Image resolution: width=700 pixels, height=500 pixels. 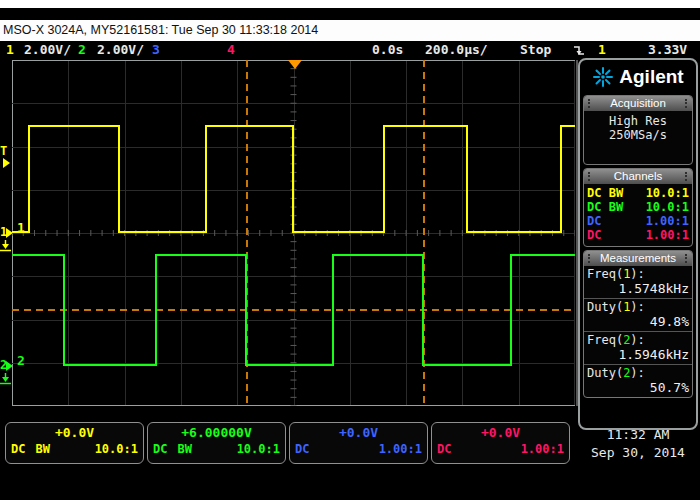 I want to click on ch2-number: 2, so click(x=82, y=50).